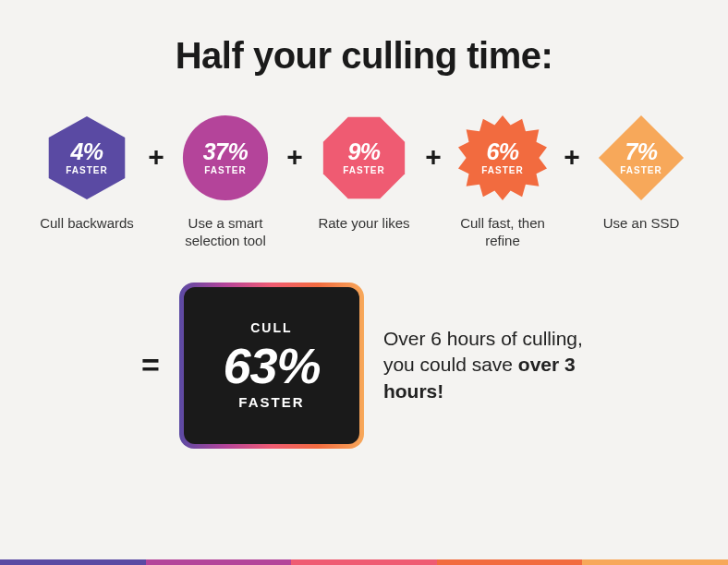 This screenshot has width=728, height=565. Describe the element at coordinates (272, 366) in the screenshot. I see `result-percent: 63%` at that location.